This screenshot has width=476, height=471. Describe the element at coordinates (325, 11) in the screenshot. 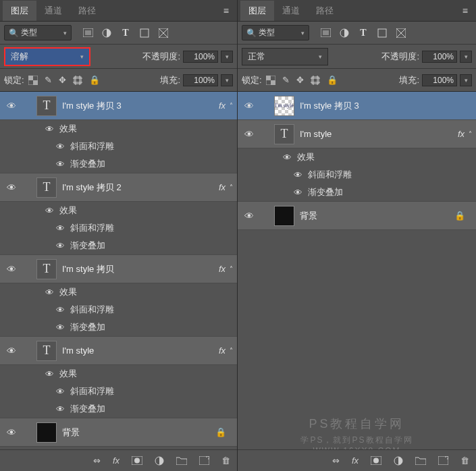

I see `tab-paths: 路径` at that location.